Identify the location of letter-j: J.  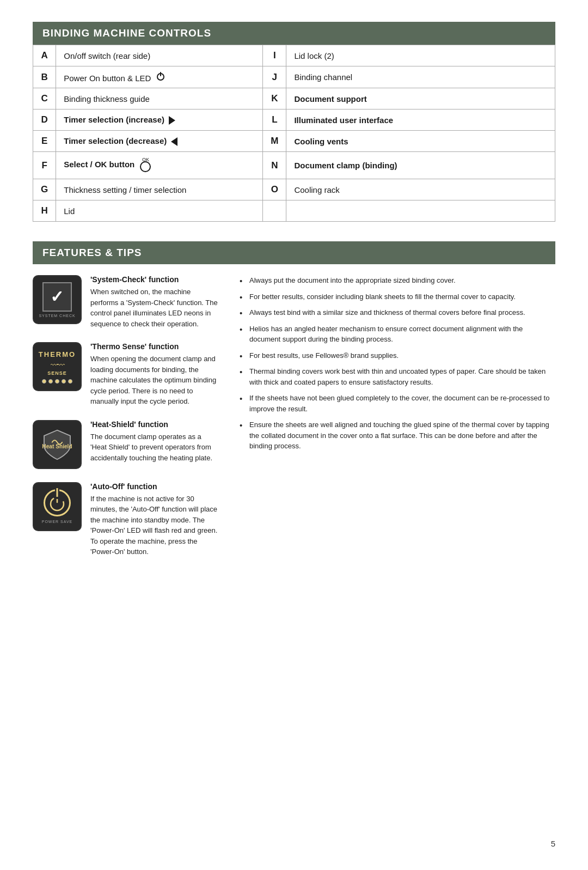
(274, 77).